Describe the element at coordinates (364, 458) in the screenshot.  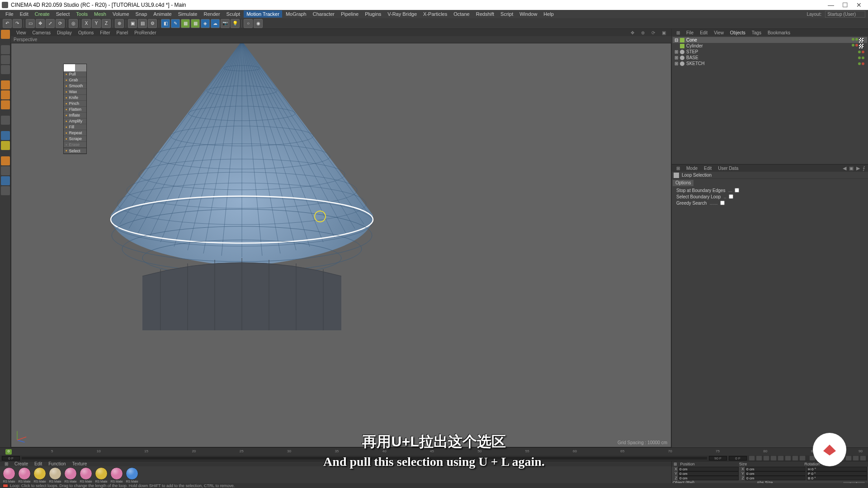
I see `range-track` at that location.